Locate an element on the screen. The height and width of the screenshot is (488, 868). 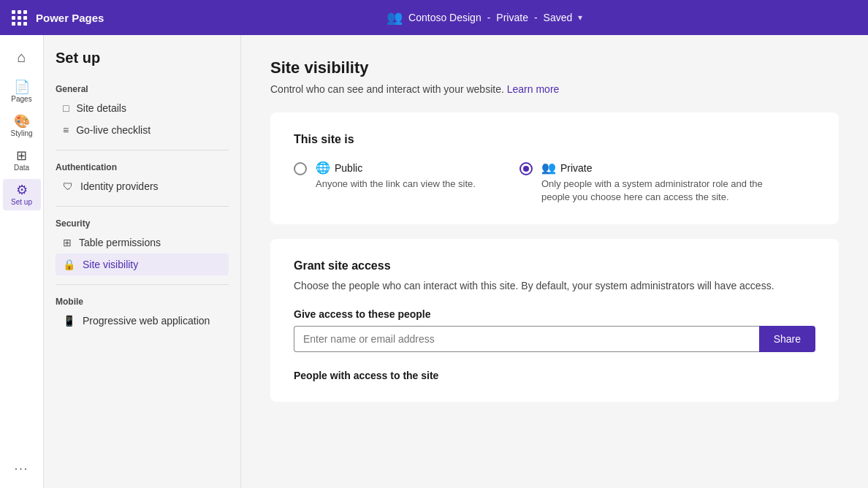
globe-icon: 🌐 is located at coordinates (323, 168).